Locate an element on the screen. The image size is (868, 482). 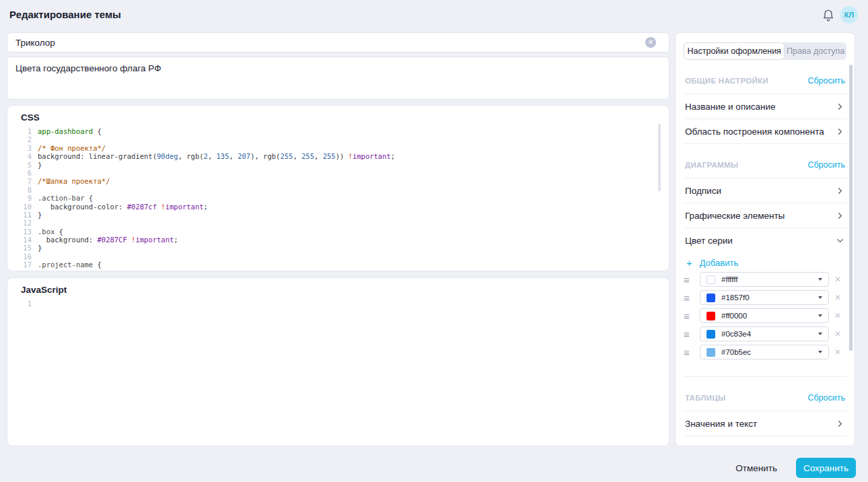
chevron-down-icon is located at coordinates (840, 241).